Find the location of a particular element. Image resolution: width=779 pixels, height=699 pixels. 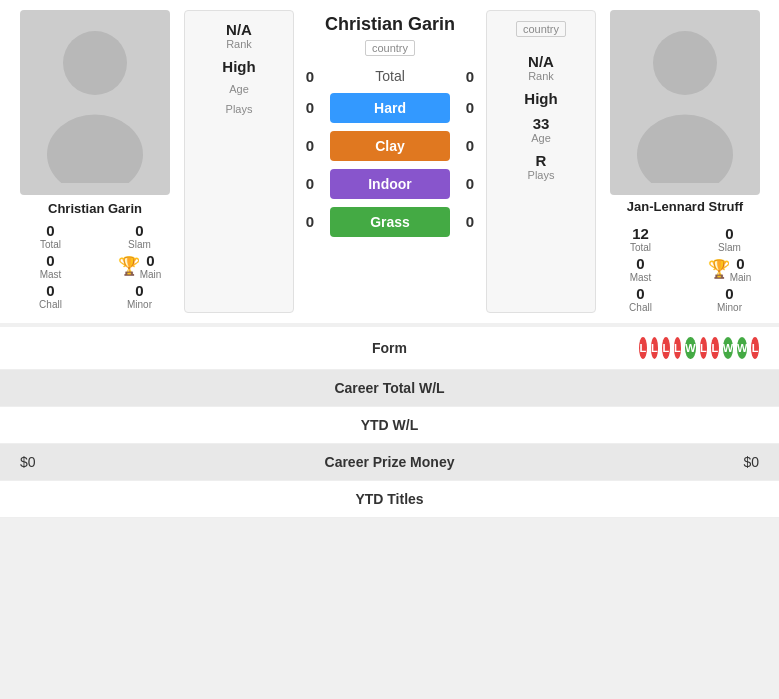

ytd-titles-row: YTD Titles is located at coordinates (390, 500).